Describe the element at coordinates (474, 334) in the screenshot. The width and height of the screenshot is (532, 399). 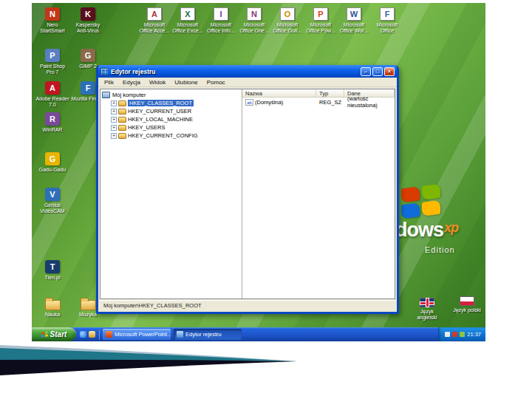
I see `tray-clock: 21:37` at that location.